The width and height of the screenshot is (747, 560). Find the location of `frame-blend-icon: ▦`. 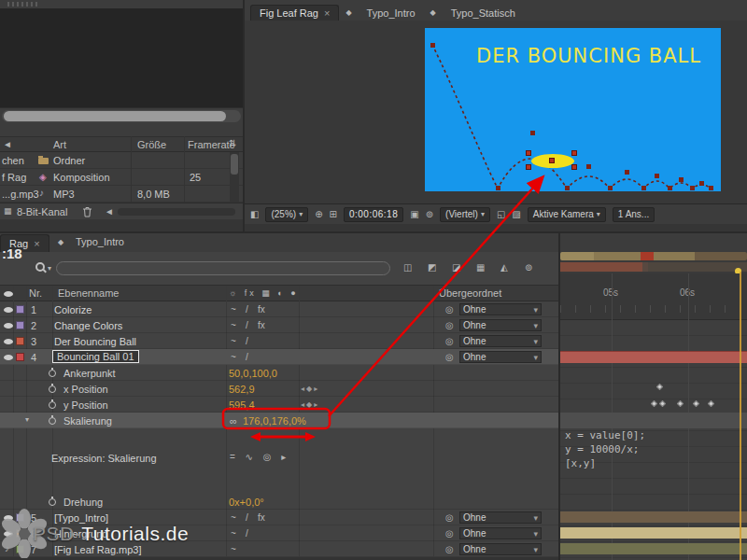

frame-blend-icon: ▦ is located at coordinates (480, 268).